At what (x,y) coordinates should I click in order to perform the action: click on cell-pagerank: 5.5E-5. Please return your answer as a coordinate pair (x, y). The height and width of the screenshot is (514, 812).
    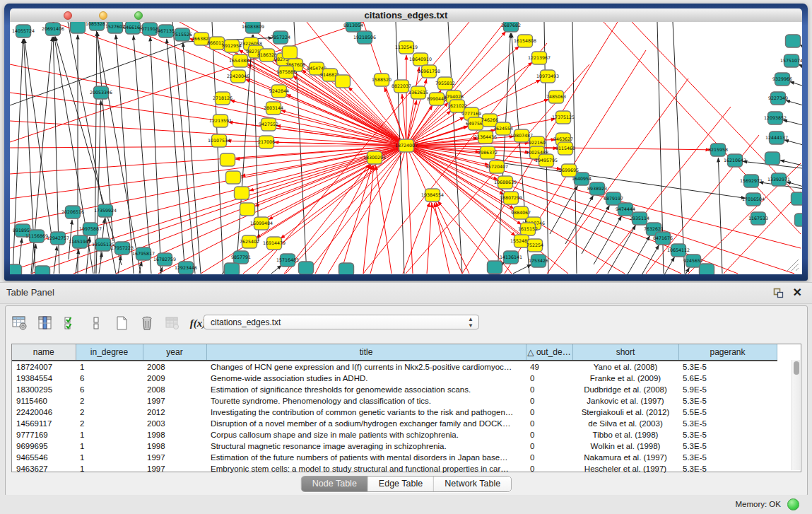
    Looking at the image, I should click on (728, 412).